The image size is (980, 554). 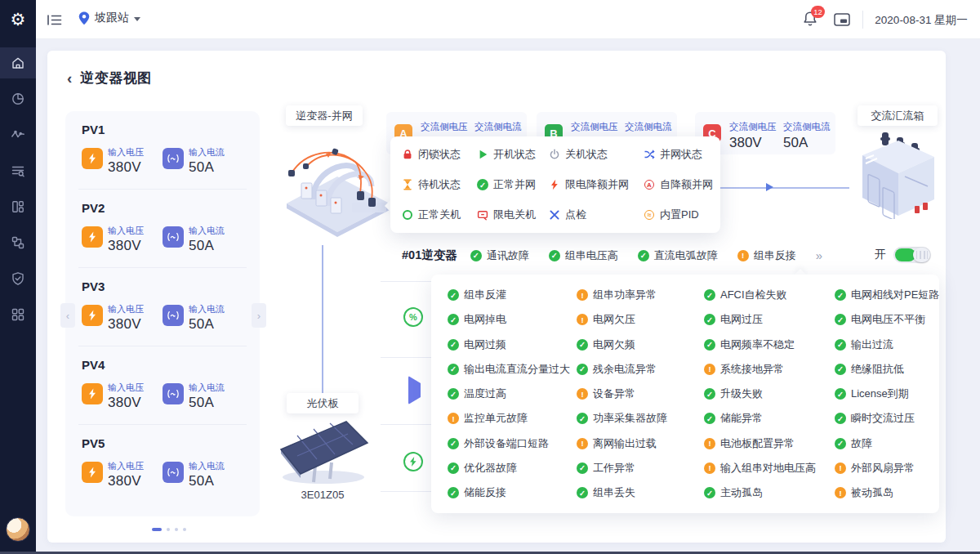 I want to click on more-alarms-chevron: », so click(x=819, y=255).